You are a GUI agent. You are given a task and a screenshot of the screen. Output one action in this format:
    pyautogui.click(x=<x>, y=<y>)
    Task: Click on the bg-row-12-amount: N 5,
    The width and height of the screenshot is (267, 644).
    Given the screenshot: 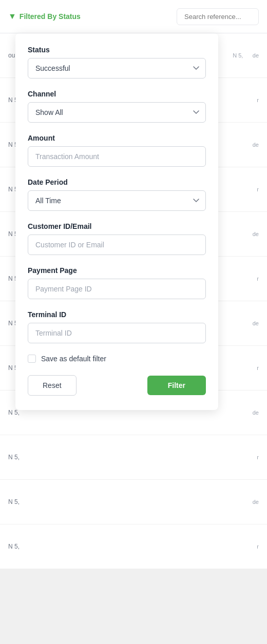 What is the action you would take?
    pyautogui.click(x=24, y=547)
    